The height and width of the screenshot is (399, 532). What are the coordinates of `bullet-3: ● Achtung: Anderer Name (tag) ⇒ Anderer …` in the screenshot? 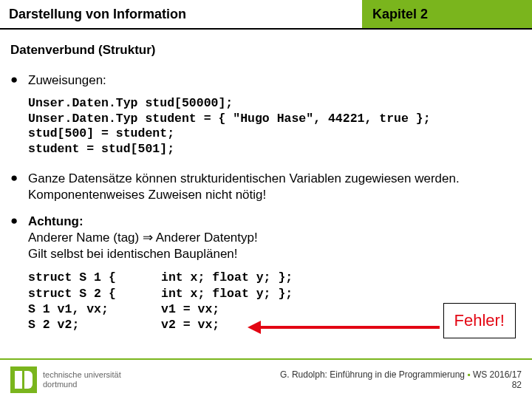 It's located at (266, 238).